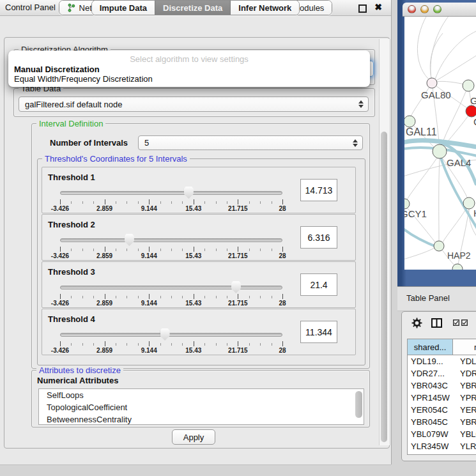 The image size is (476, 476). What do you see at coordinates (442, 454) in the screenshot?
I see `table-row: YIL052CYIL0` at bounding box center [442, 454].